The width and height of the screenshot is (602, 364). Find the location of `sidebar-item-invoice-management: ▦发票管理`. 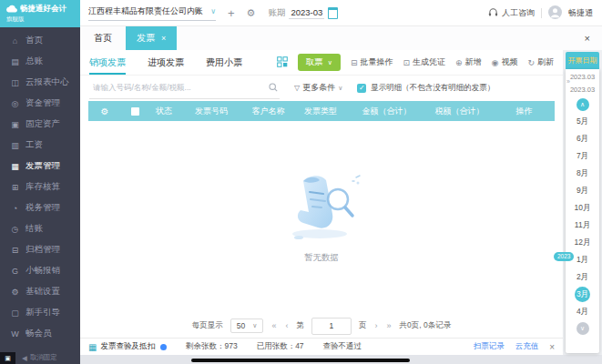

sidebar-item-invoice-management: ▦发票管理 is located at coordinates (40, 166).